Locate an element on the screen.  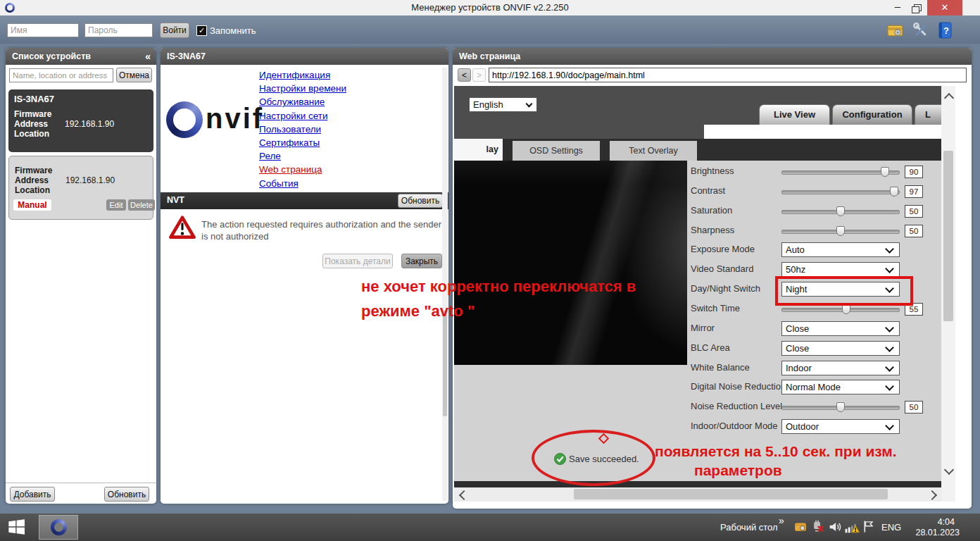
scroll-up-icon is located at coordinates (949, 98).